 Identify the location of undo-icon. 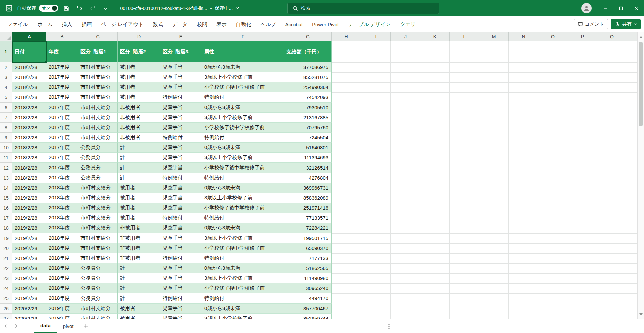
(79, 8).